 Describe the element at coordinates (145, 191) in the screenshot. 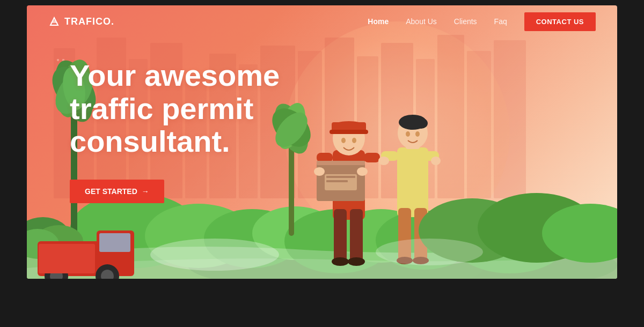

I see `arrow-icon: →` at that location.